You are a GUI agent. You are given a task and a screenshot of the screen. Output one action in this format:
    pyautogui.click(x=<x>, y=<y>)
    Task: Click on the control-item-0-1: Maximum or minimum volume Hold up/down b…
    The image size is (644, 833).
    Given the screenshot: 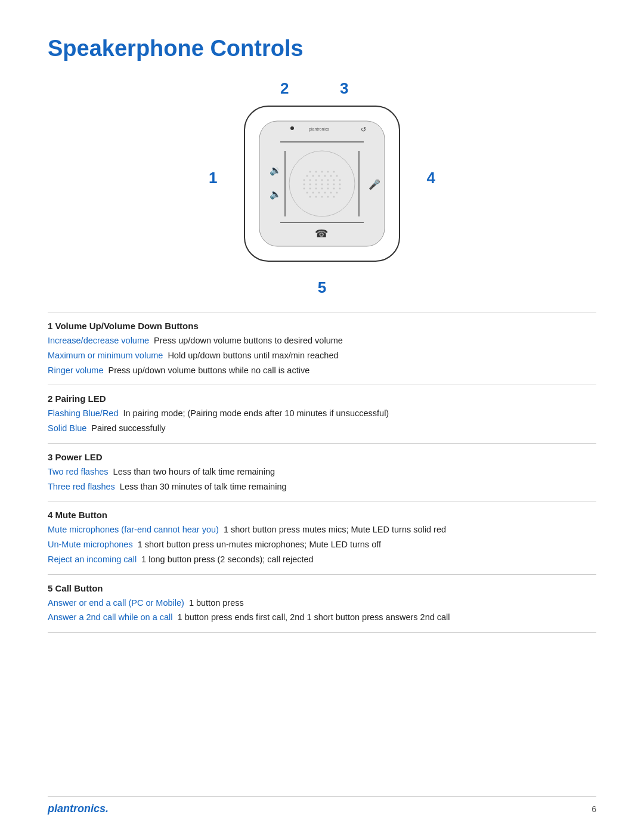 What is the action you would take?
    pyautogui.click(x=322, y=356)
    